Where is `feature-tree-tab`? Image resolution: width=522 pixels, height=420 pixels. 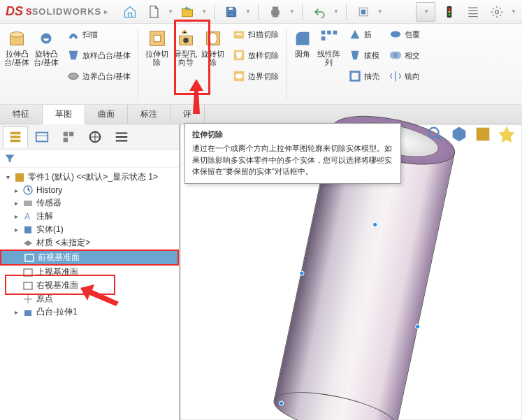 feature-tree-tab is located at coordinates (15, 137).